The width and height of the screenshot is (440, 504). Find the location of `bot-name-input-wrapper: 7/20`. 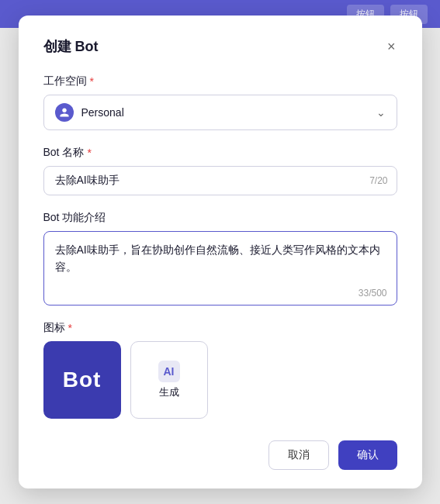

bot-name-input-wrapper: 7/20 is located at coordinates (220, 181).